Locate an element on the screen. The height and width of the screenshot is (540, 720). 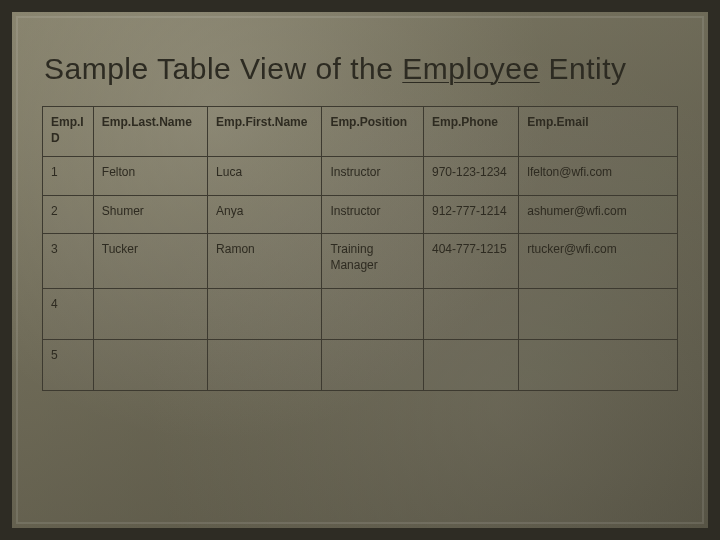
col-header-email: Emp.Email is located at coordinates (598, 132).